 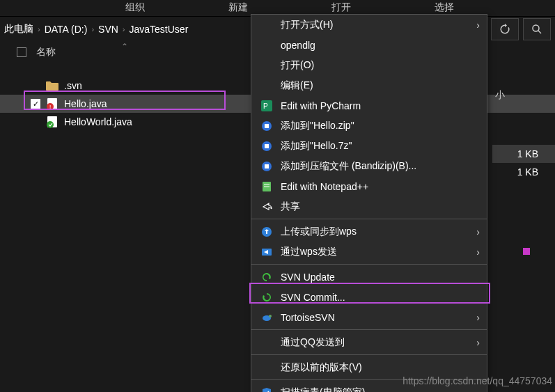 I want to click on crumb-root: 此电脑, so click(x=19, y=29).